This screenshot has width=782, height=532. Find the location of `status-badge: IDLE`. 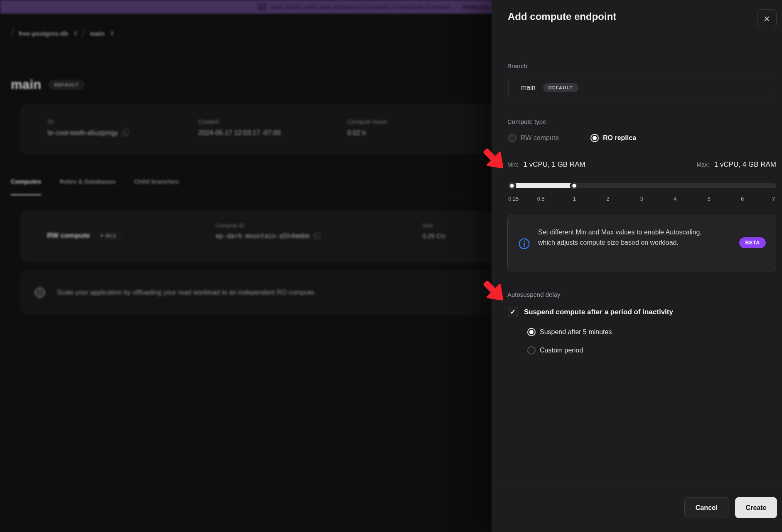

status-badge: IDLE is located at coordinates (109, 236).